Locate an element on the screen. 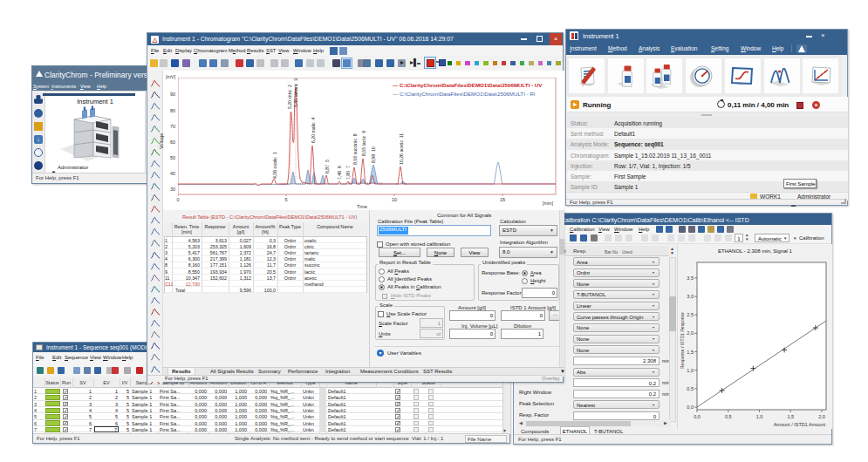 This screenshot has width=868, height=462. svg-text: 7,85 7 is located at coordinates (348, 173).